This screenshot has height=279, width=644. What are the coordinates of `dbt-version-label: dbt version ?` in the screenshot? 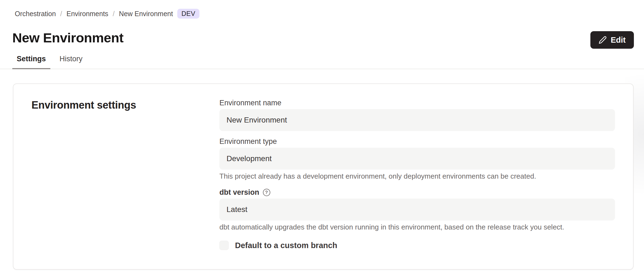 It's located at (417, 192).